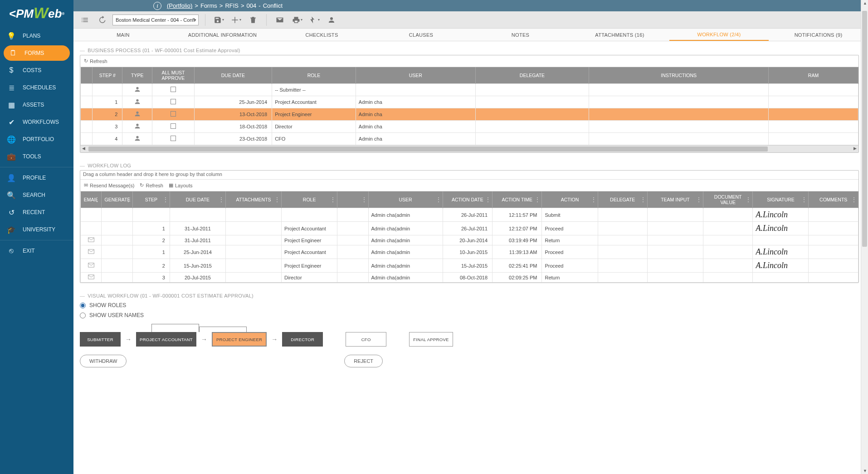 This screenshot has width=868, height=474. I want to click on layouts-button: ▦ Layouts, so click(180, 185).